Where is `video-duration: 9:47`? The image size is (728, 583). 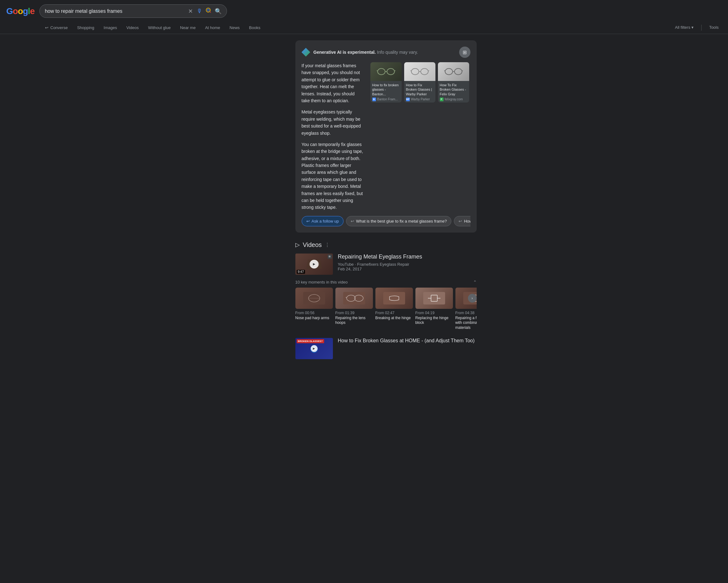
video-duration: 9:47 is located at coordinates (301, 272).